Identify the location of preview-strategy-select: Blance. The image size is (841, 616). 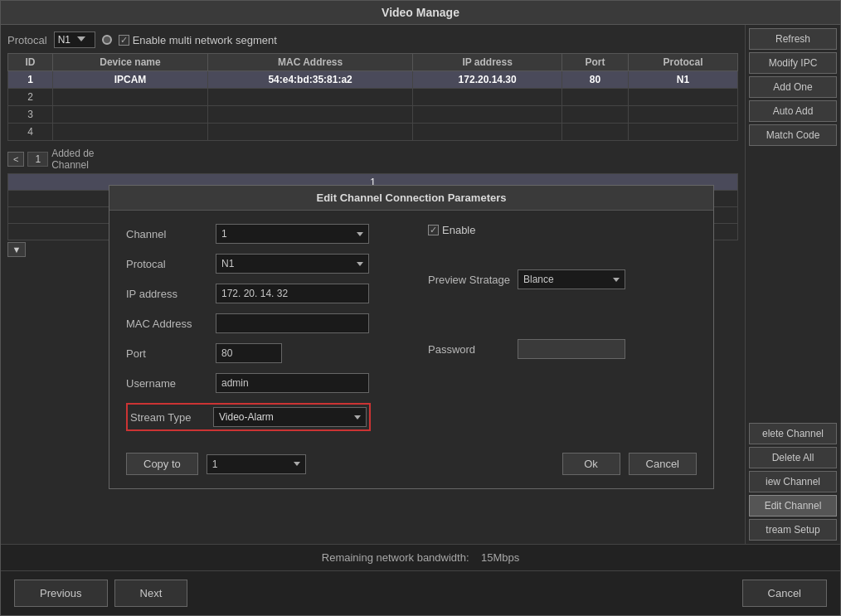
(571, 279).